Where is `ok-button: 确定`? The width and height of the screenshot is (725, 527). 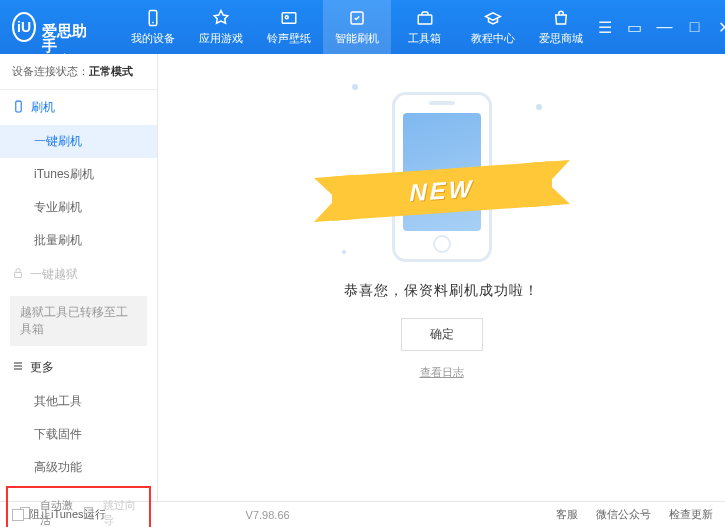 ok-button: 确定 is located at coordinates (442, 334).